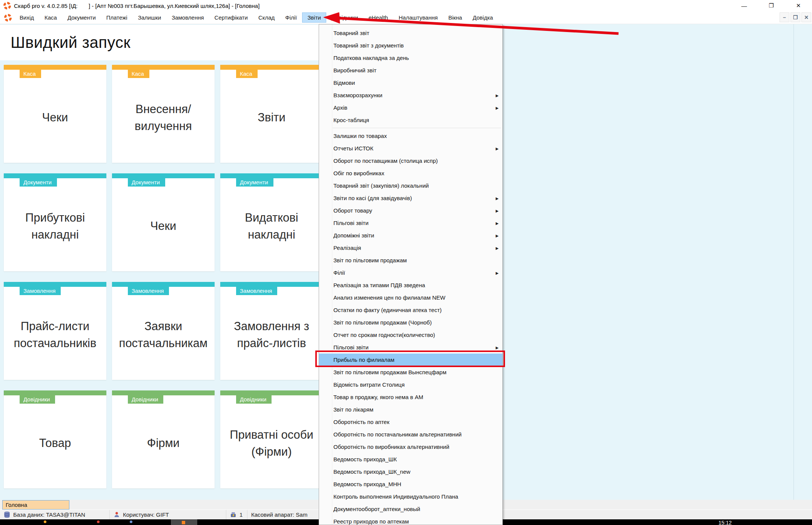 Image resolution: width=812 pixels, height=525 pixels. What do you see at coordinates (411, 128) in the screenshot?
I see `menu-separator` at bounding box center [411, 128].